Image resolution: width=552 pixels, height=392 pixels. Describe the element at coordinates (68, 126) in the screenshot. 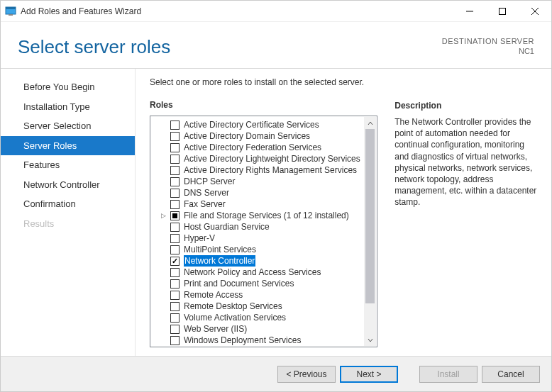

I see `wizard-step: Server Selection` at that location.